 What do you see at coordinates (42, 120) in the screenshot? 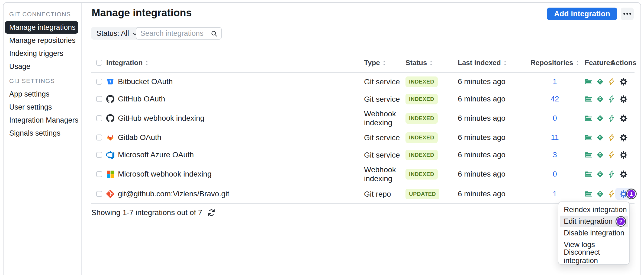
I see `sidebar-item-integration-managers: Integration Managers` at bounding box center [42, 120].